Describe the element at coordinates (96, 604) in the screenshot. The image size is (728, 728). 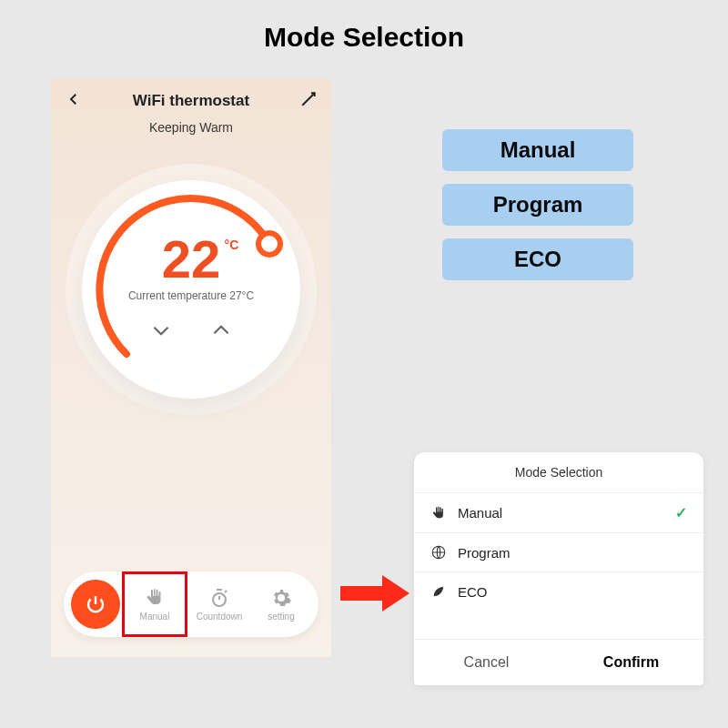
I see `power-icon` at that location.